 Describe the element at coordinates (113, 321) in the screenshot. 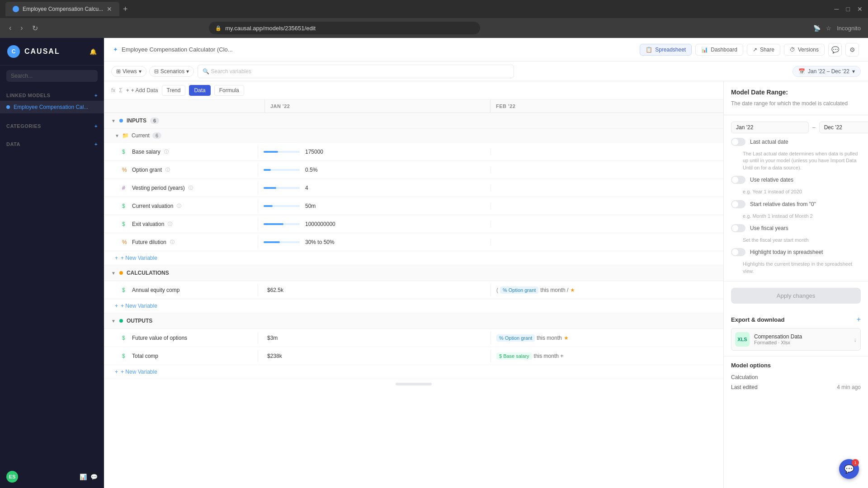

I see `outputs-toggle-button: ▼` at that location.